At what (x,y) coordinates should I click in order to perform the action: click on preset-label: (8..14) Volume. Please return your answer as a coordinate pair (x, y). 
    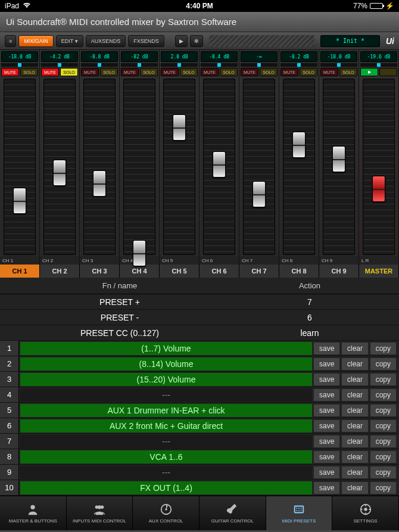
    Looking at the image, I should click on (166, 364).